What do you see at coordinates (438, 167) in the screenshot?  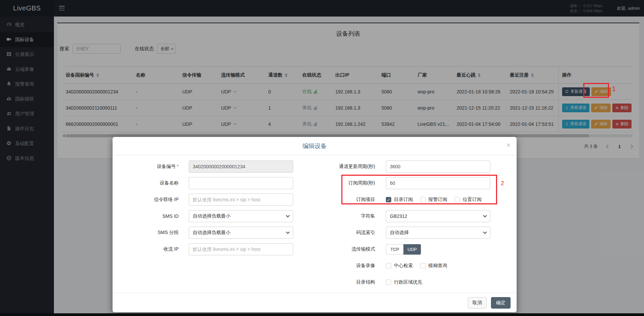 I see `channel-update-cycle-field` at bounding box center [438, 167].